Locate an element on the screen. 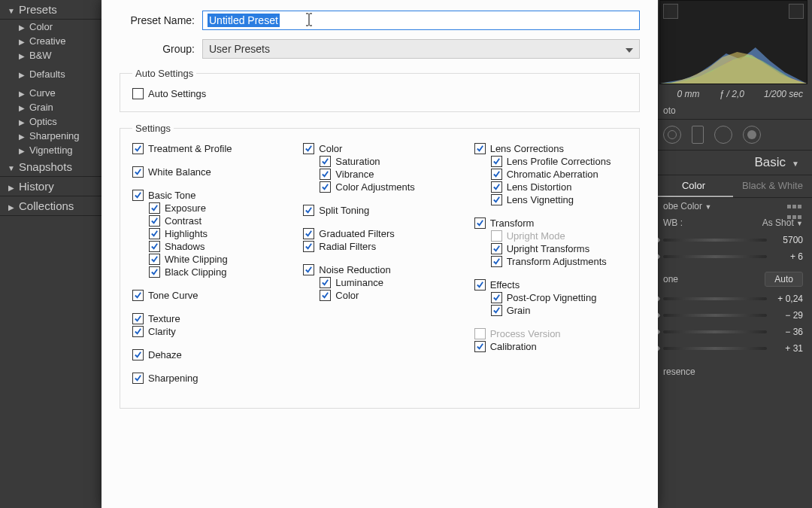 The width and height of the screenshot is (812, 508). setting-checkbox: Dehaze is located at coordinates (209, 355).